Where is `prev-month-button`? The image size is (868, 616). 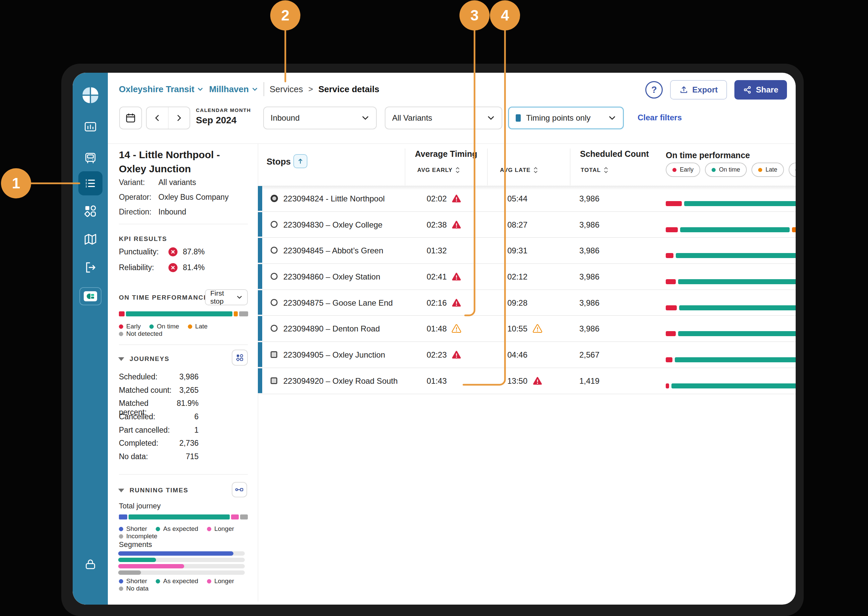 prev-month-button is located at coordinates (158, 118).